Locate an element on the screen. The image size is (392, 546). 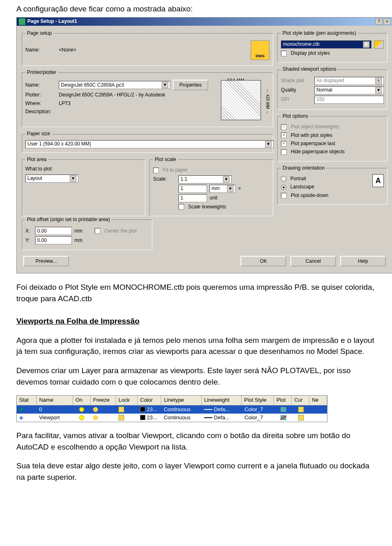
layer-row: ✔ 0 23... Continuous Defa... Color_7 is located at coordinates (172, 410).